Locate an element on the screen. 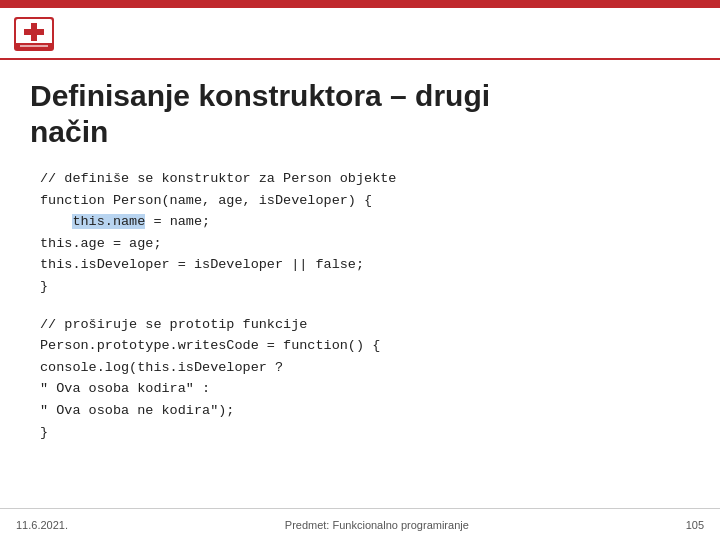 This screenshot has height=540, width=720. code-line-2-3: console.log(this.isDeveloper ? is located at coordinates (365, 368).